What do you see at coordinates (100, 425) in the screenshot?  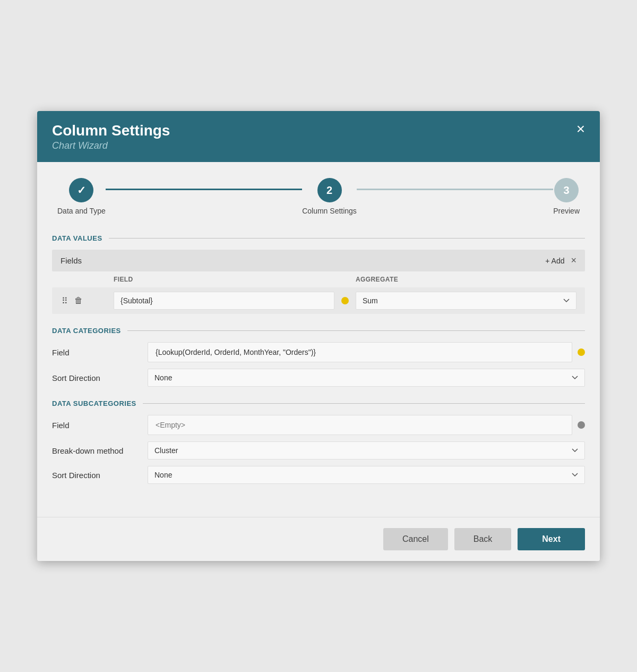 I see `subcategories-field-label: Field` at bounding box center [100, 425].